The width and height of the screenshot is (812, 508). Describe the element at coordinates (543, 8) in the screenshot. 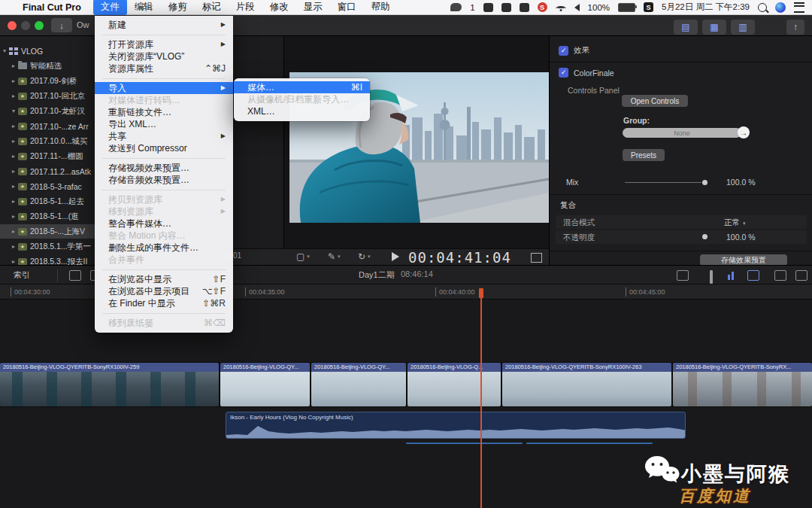

I see `sogou-input-icon: S` at that location.